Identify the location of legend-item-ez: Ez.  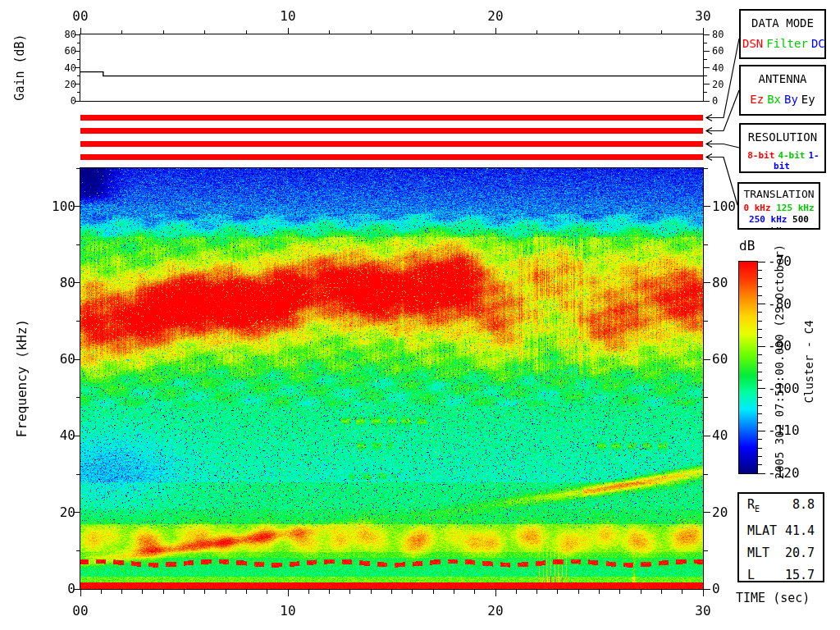
(756, 99).